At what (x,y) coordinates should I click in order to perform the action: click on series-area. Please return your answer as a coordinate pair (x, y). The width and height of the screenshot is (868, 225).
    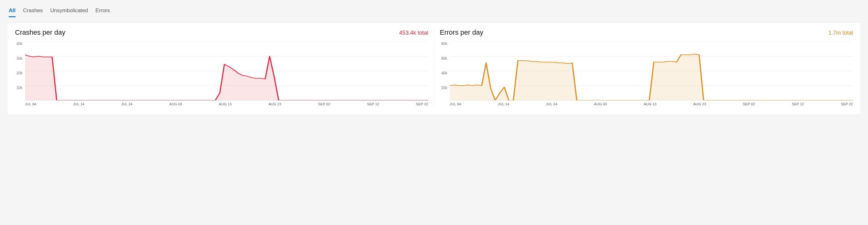
    Looking at the image, I should click on (226, 78).